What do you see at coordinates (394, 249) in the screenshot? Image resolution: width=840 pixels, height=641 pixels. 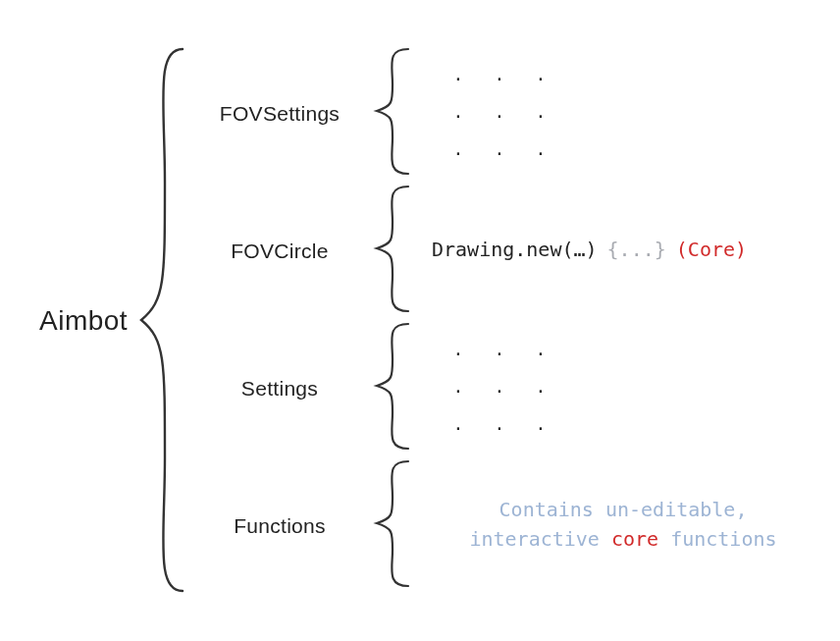 I see `brace-fovcircle` at bounding box center [394, 249].